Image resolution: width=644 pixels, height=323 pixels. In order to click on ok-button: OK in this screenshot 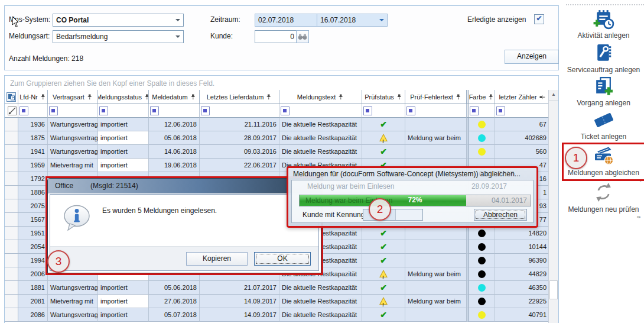, I will do `click(282, 259)`.